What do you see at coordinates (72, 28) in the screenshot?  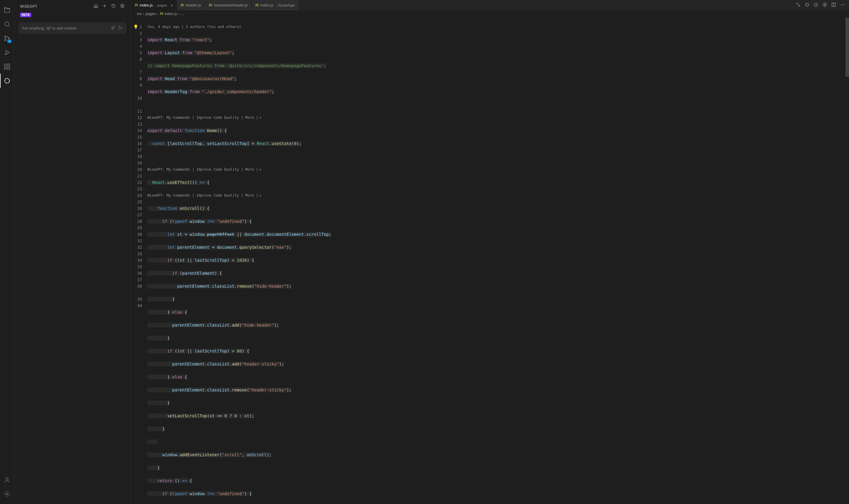 I see `ask-input-container` at bounding box center [72, 28].